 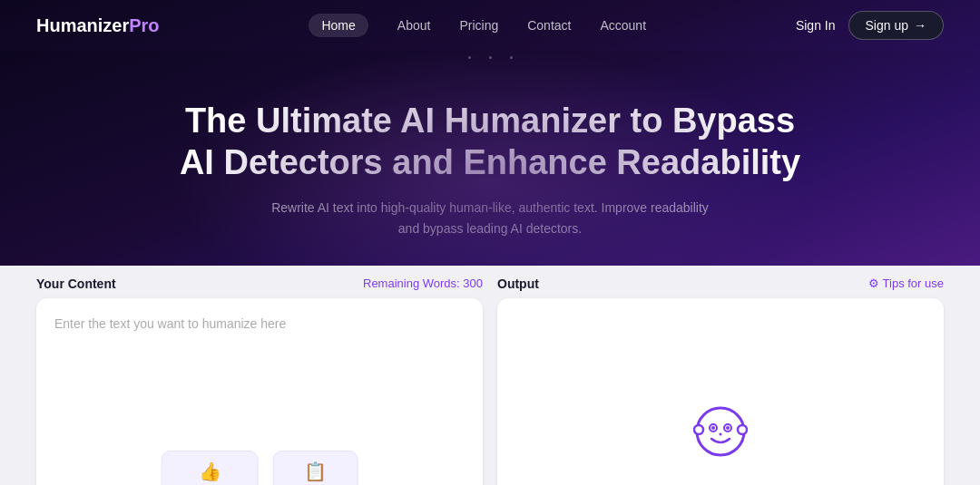 I want to click on nav-links: Home About Pricing Contact Account, so click(x=477, y=25).